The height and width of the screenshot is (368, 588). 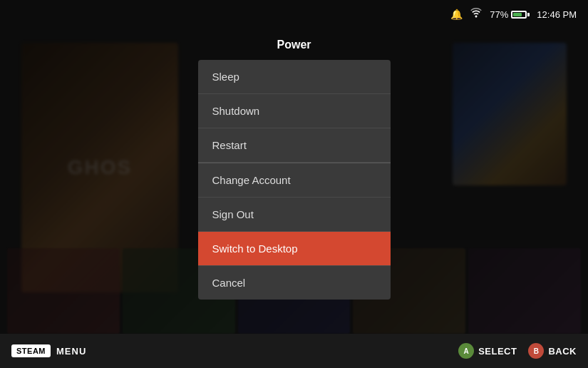 I want to click on battery-body, so click(x=519, y=14).